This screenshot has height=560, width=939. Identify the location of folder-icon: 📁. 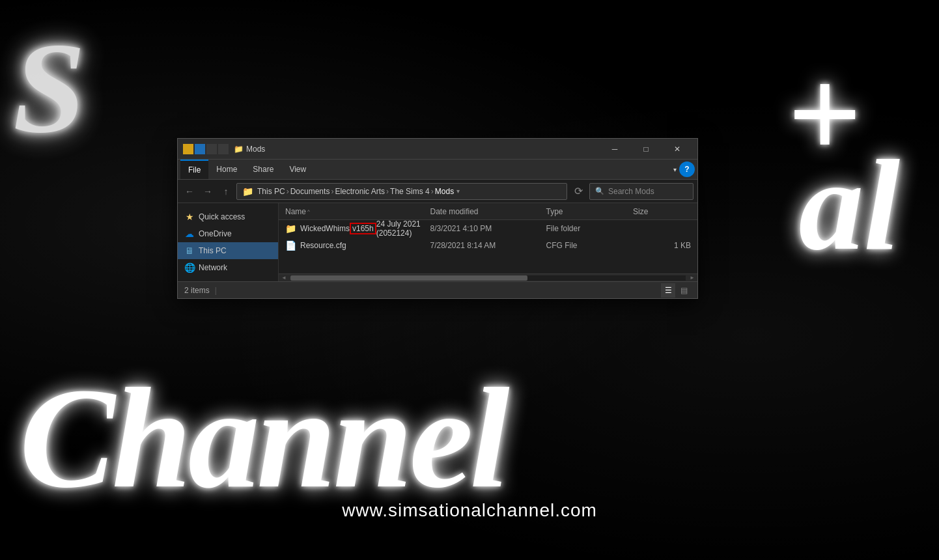
(238, 149).